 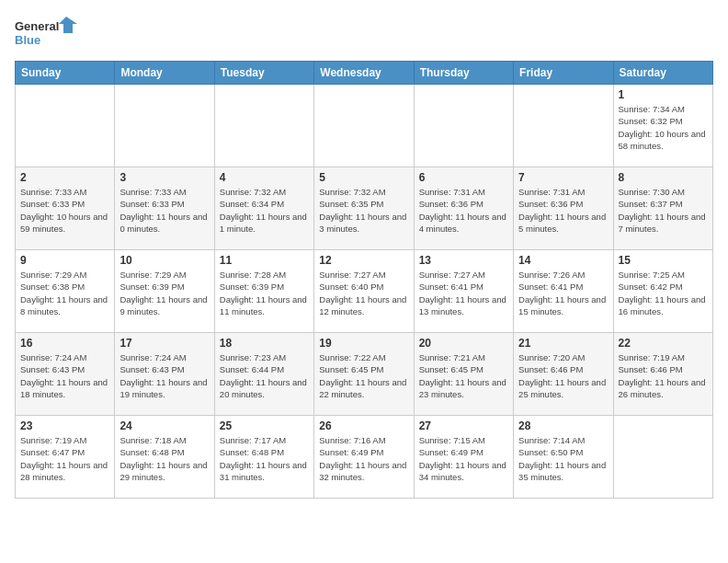 I want to click on day-header-tuesday: Tuesday, so click(x=264, y=74).